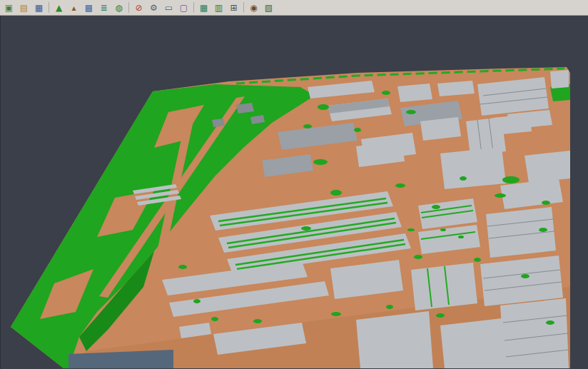 This screenshot has height=369, width=588. I want to click on open-icon: ▤, so click(24, 7).